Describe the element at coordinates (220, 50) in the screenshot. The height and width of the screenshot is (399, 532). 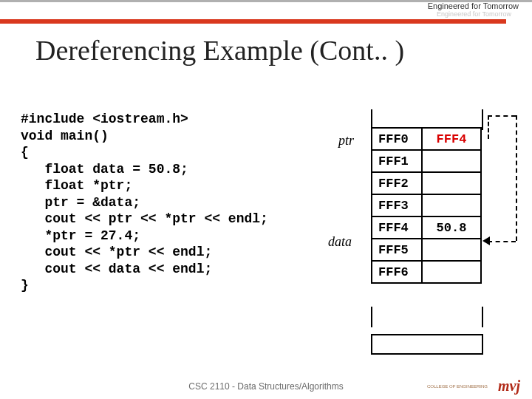
I see `slide-title: Dereferencing Example (Cont.. )` at that location.